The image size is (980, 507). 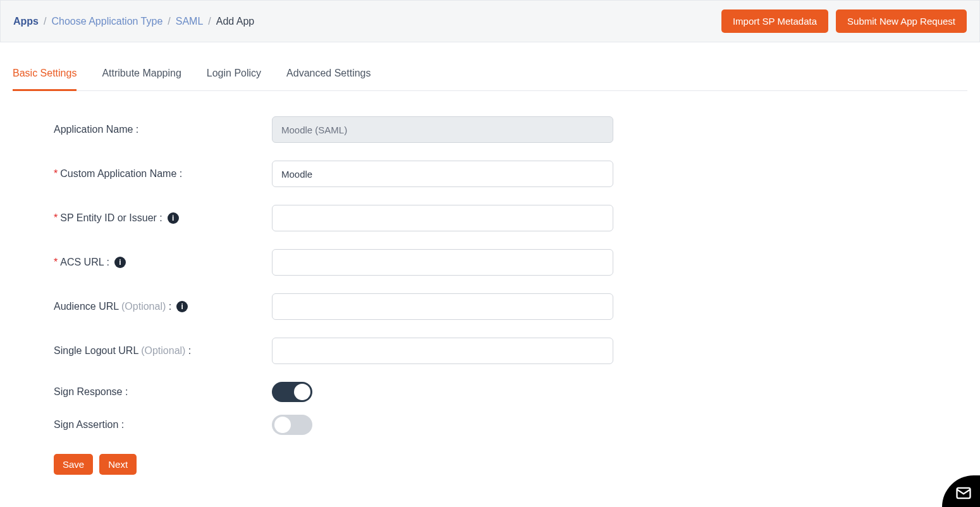 I want to click on breadcrumb-current: Add App, so click(x=235, y=21).